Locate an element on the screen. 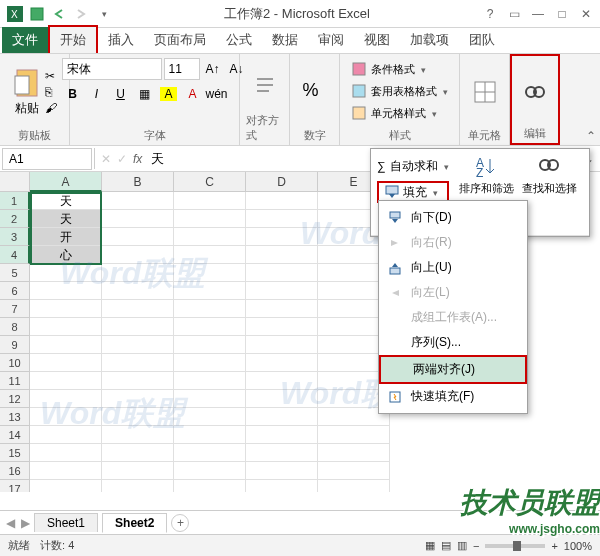  menu-fill-up: 向上(U) is located at coordinates (453, 268).